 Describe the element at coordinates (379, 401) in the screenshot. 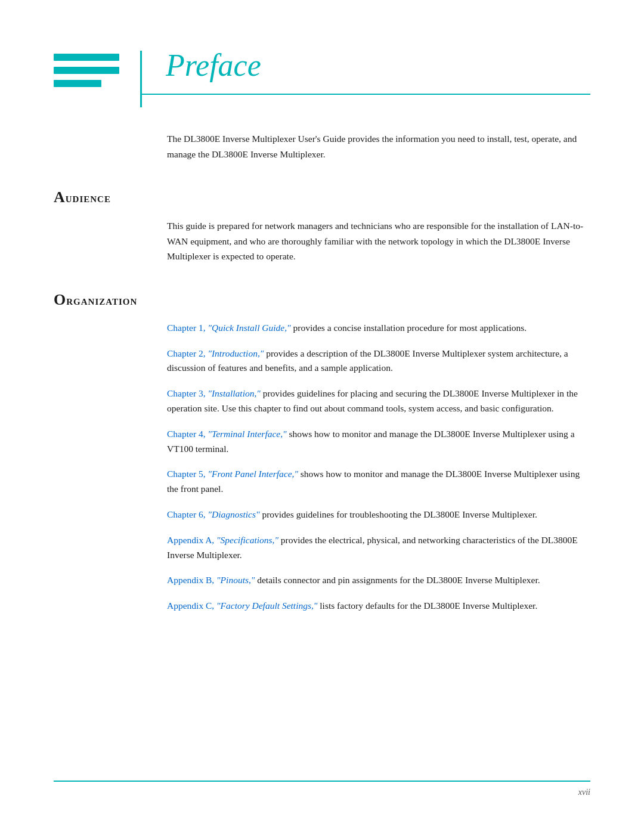

I see `list-item: Chapter 3, "Installation," provides guid…` at that location.